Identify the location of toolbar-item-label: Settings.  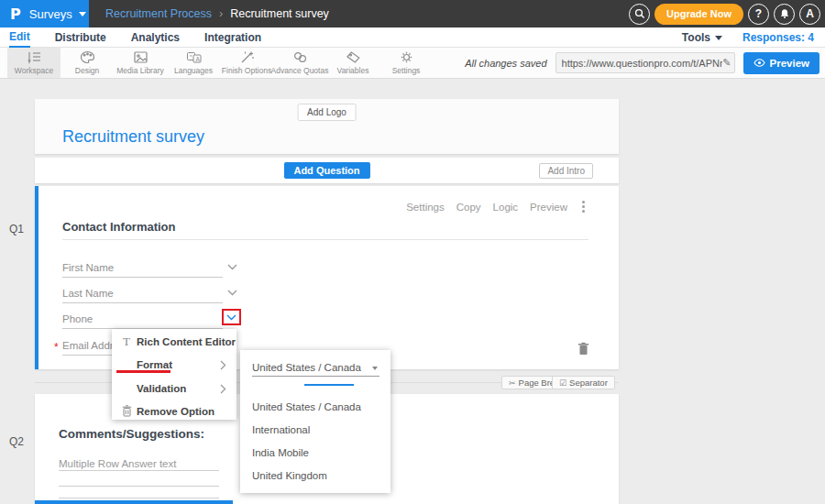
(407, 71).